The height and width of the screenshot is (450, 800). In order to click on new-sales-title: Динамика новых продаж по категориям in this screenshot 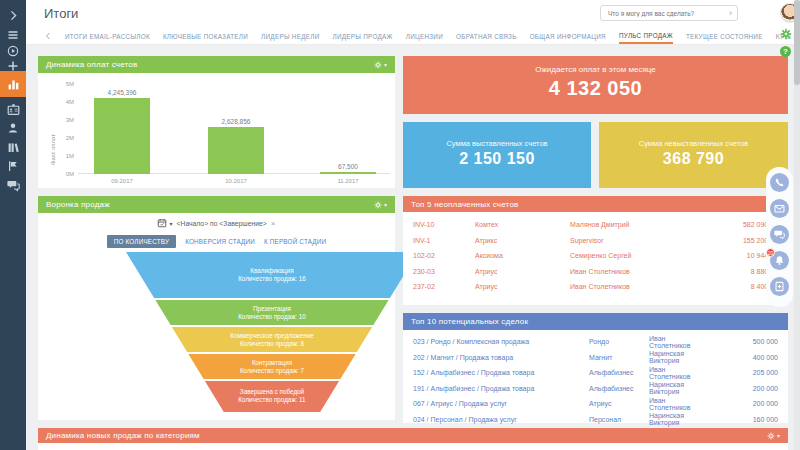, I will do `click(123, 436)`.